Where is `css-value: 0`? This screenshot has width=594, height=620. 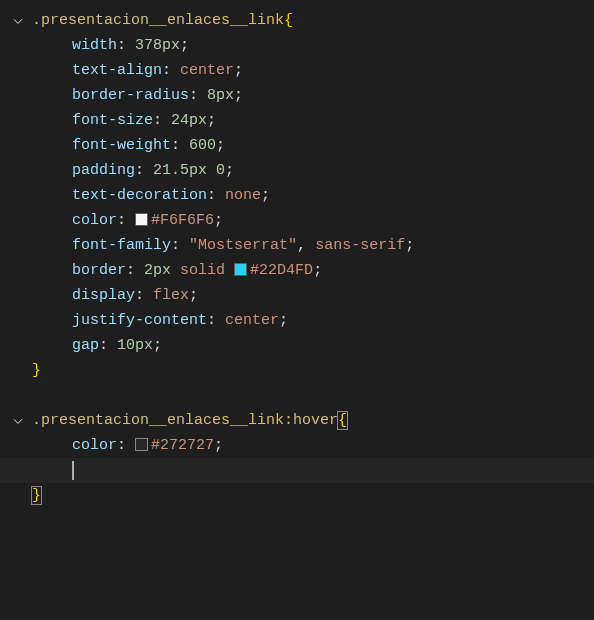
css-value: 0 is located at coordinates (220, 170).